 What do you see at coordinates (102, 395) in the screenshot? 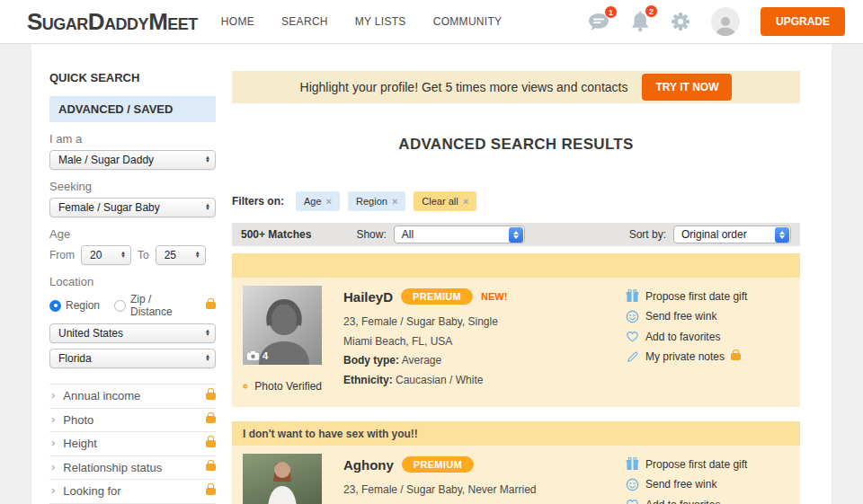
I see `filter-label: Annual income` at bounding box center [102, 395].